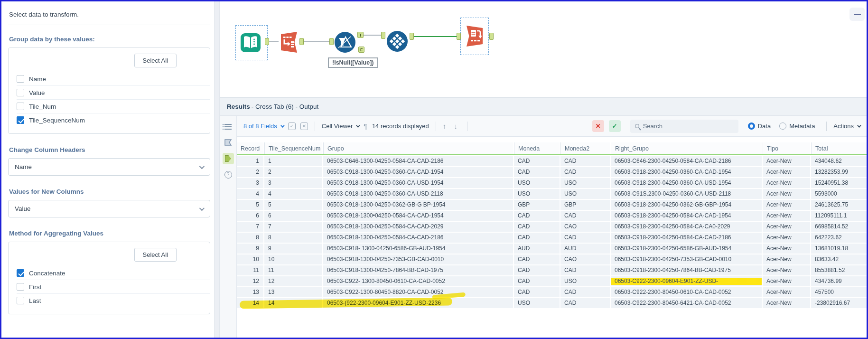 Image resolution: width=868 pixels, height=339 pixels. What do you see at coordinates (250, 172) in the screenshot?
I see `table-cell: 2` at bounding box center [250, 172].